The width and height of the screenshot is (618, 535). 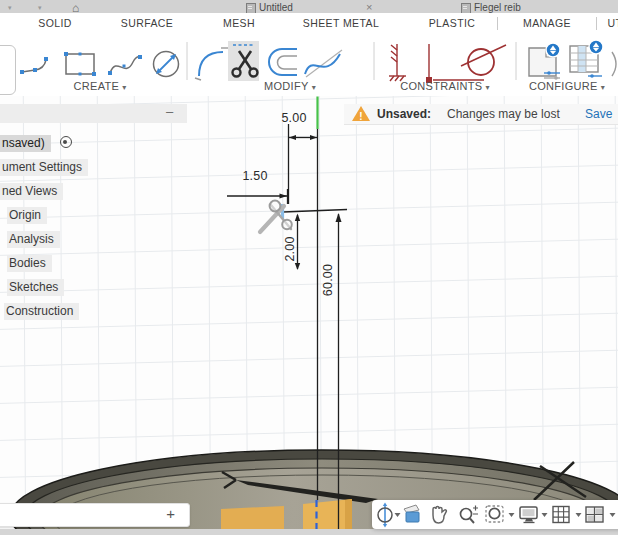 What do you see at coordinates (255, 176) in the screenshot?
I see `dimension-value-offset: 1.50` at bounding box center [255, 176].